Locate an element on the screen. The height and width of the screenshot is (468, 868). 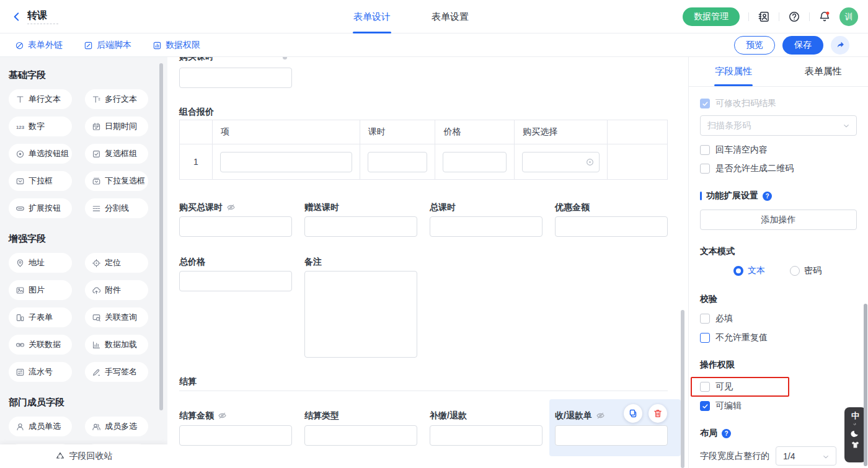
visible-checkbox-row: 可见 is located at coordinates (744, 387).